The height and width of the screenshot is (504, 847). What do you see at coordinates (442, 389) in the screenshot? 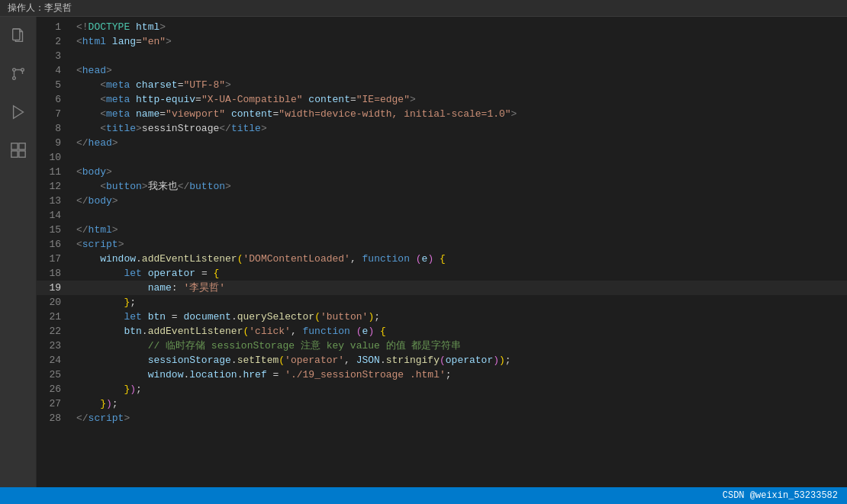
I see `code-line: 26 });` at bounding box center [442, 389].